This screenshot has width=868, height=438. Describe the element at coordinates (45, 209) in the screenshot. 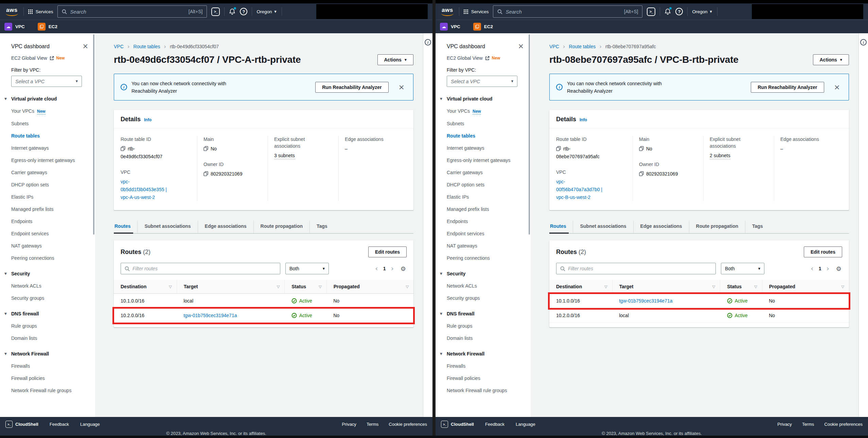

I see `sidebar-item: Managed prefix lists` at that location.